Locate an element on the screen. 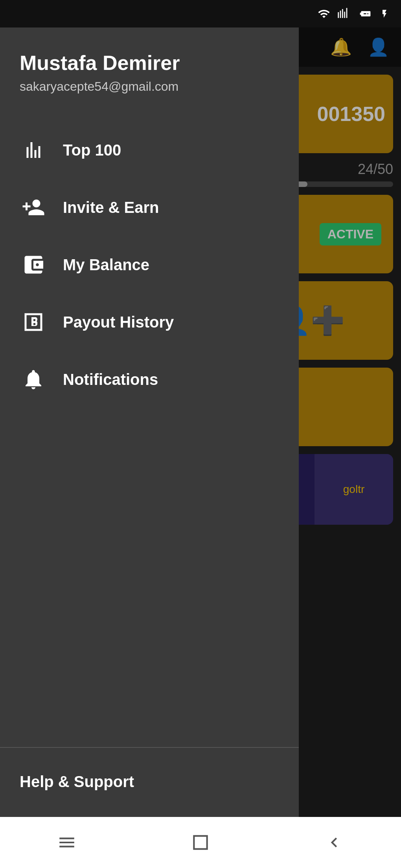 The height and width of the screenshot is (868, 401). bottom-nav is located at coordinates (200, 842).